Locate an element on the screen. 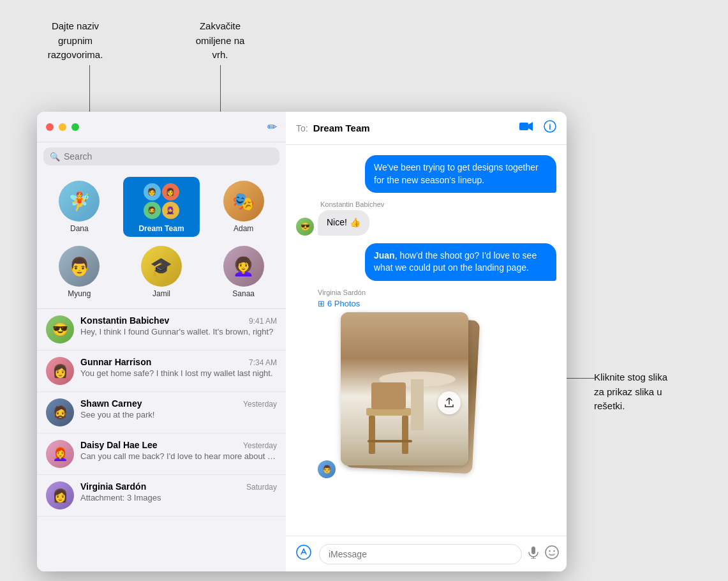 The height and width of the screenshot is (581, 728). conv-name-konstantin: Konstantin Babichev is located at coordinates (125, 321).